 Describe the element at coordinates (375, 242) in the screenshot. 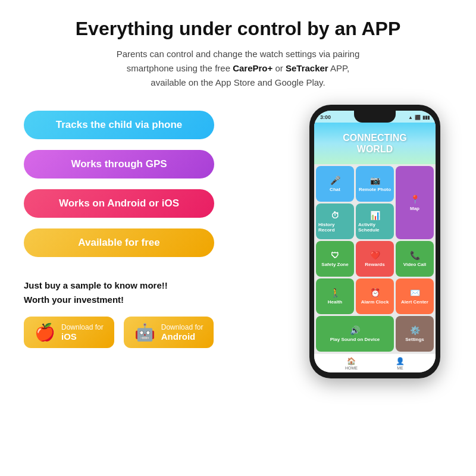

I see `phone-screen: 3:00 ▲ ⬛ ▮▮▮ CONNECTING WORLD` at that location.